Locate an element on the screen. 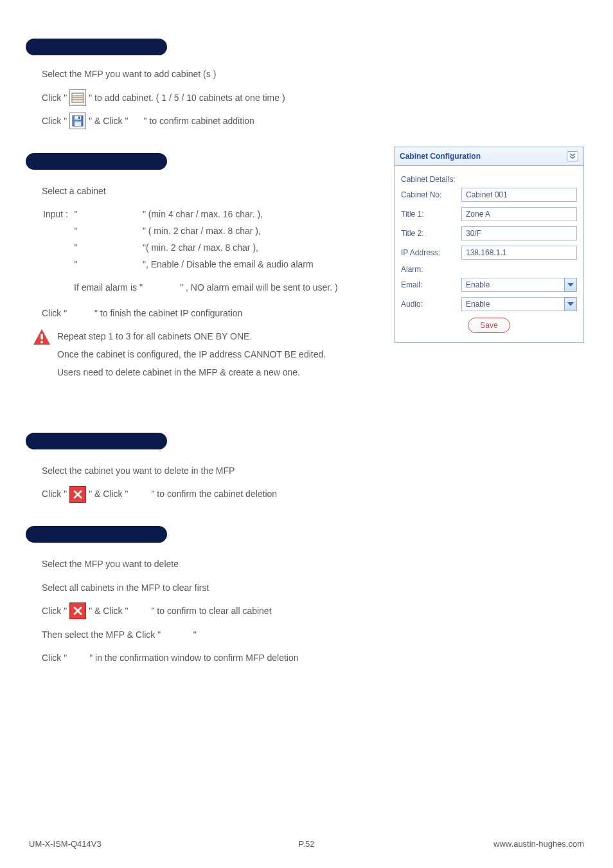 This screenshot has height=868, width=613. text-line: Select all cabinets in the MFP to clear … is located at coordinates (313, 588).